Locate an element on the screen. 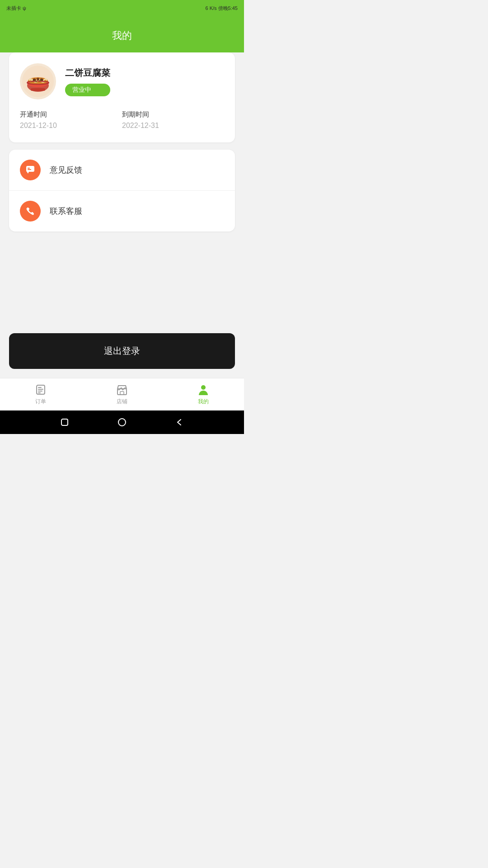 This screenshot has width=488, height=868. nav-mine-label: 我的 is located at coordinates (203, 401).